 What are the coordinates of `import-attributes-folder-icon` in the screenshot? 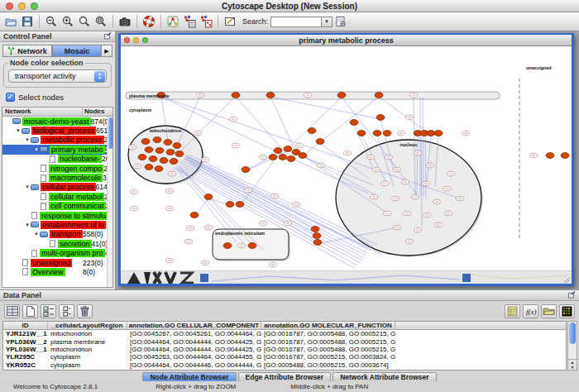 It's located at (549, 311).